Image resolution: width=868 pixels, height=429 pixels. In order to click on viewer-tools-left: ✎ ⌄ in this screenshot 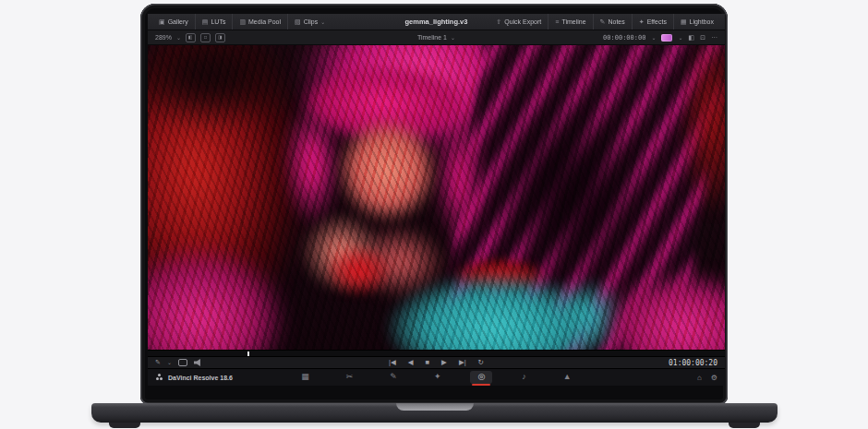, I will do `click(179, 363)`.